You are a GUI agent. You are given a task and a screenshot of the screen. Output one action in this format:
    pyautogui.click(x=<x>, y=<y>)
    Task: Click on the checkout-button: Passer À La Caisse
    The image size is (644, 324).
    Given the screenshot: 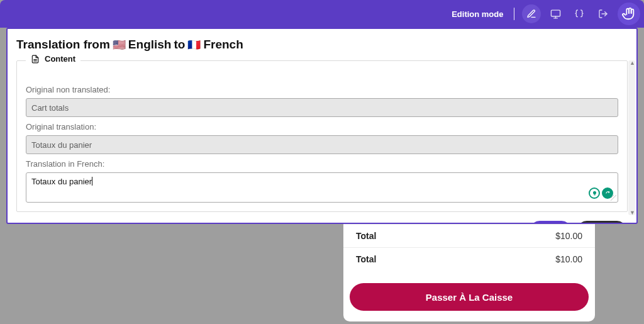 What is the action you would take?
    pyautogui.click(x=469, y=297)
    